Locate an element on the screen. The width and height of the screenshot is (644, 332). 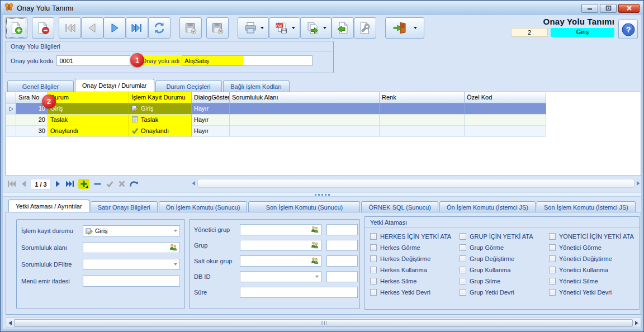
checkbox-grup-degistirme: Grup Değiştirme is located at coordinates (504, 259).